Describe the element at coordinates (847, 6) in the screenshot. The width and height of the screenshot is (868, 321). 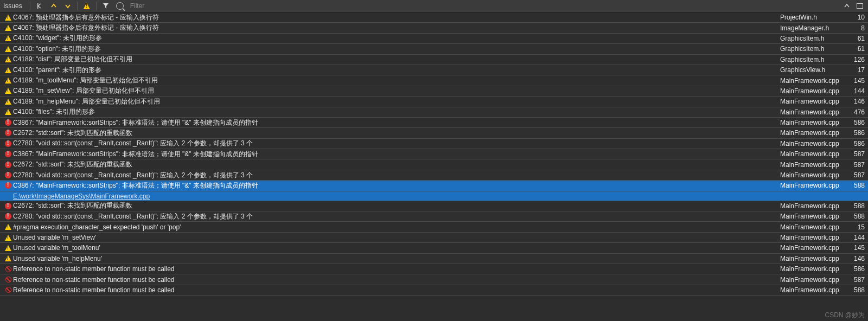
I see `collapse-button` at that location.